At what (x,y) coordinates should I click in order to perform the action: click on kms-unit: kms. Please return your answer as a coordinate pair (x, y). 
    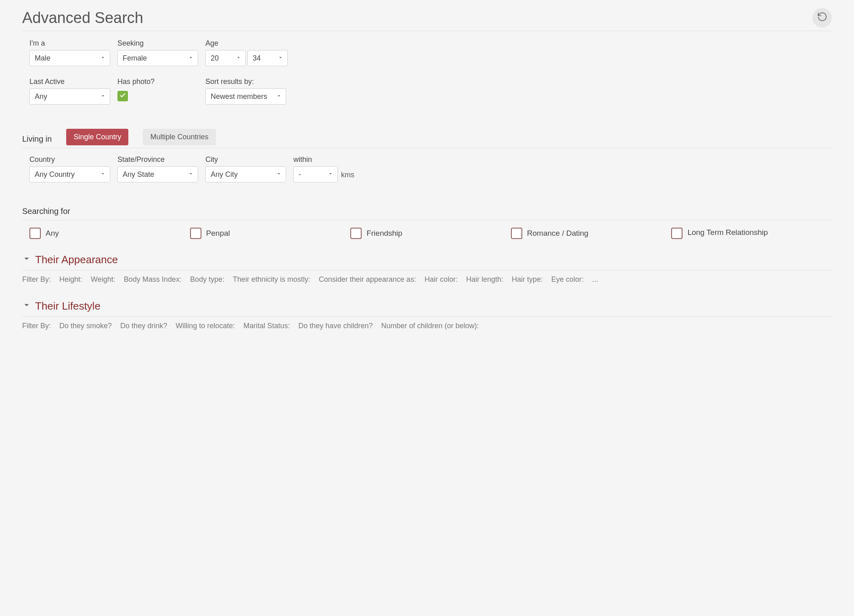
    Looking at the image, I should click on (348, 177).